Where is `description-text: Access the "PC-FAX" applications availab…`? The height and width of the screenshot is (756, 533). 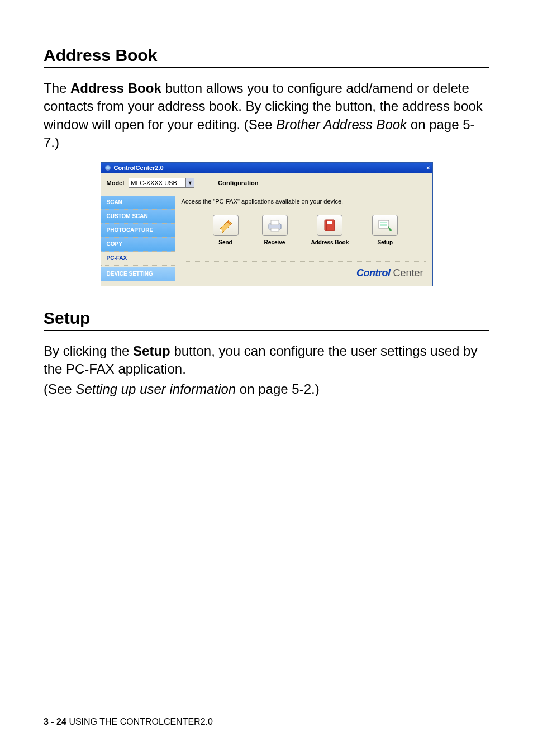 description-text: Access the "PC-FAX" applications availab… is located at coordinates (304, 205).